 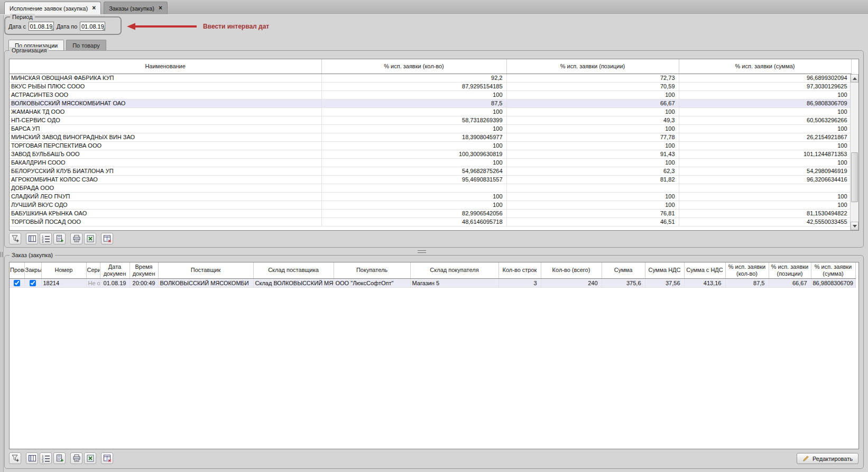 What do you see at coordinates (765, 120) in the screenshot?
I see `org-sum-cell: 60,5063296266` at bounding box center [765, 120].